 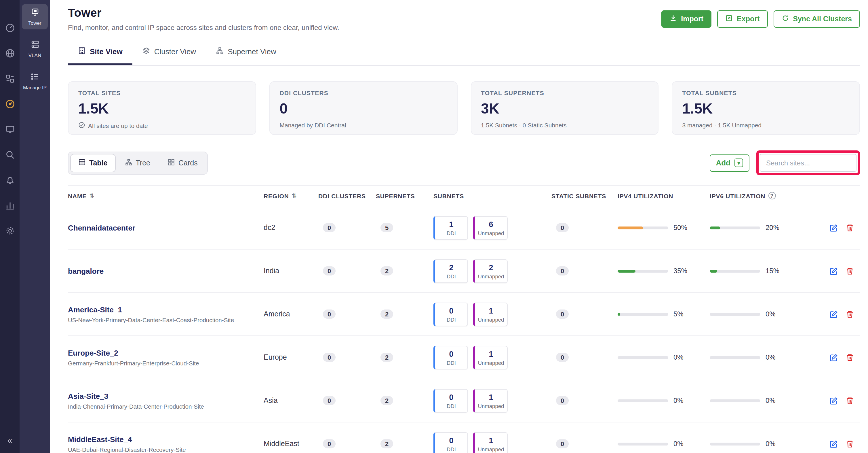 What do you see at coordinates (772, 196) in the screenshot?
I see `info-icon: ?` at bounding box center [772, 196].